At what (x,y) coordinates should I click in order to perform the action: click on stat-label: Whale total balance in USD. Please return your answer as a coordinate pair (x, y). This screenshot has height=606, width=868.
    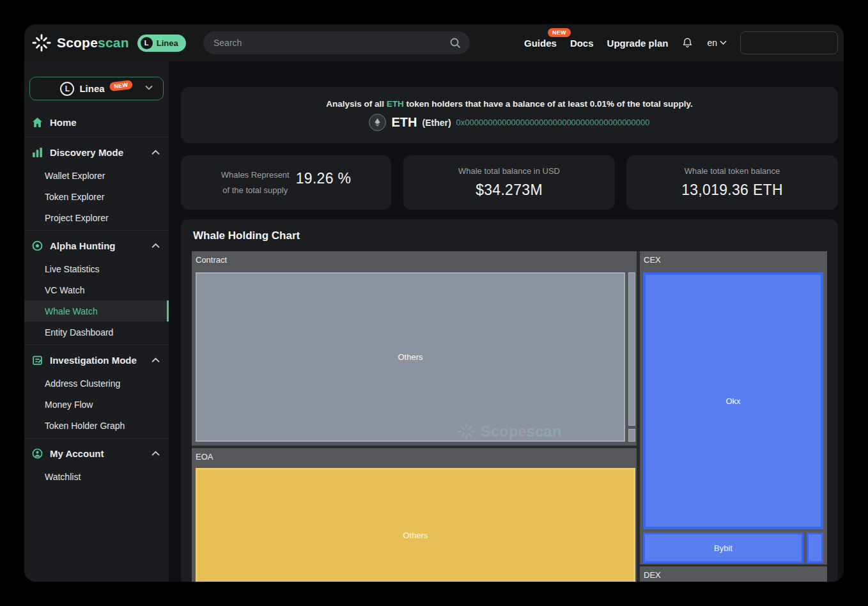
    Looking at the image, I should click on (509, 171).